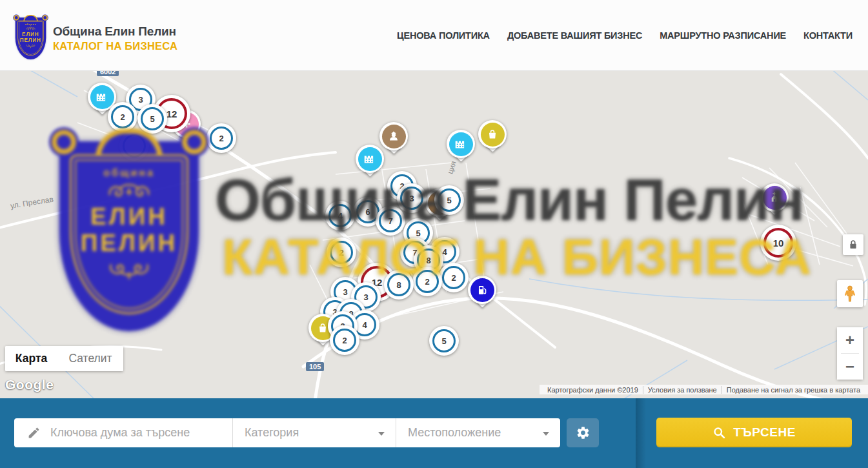  What do you see at coordinates (850, 294) in the screenshot?
I see `pegman-button` at bounding box center [850, 294].